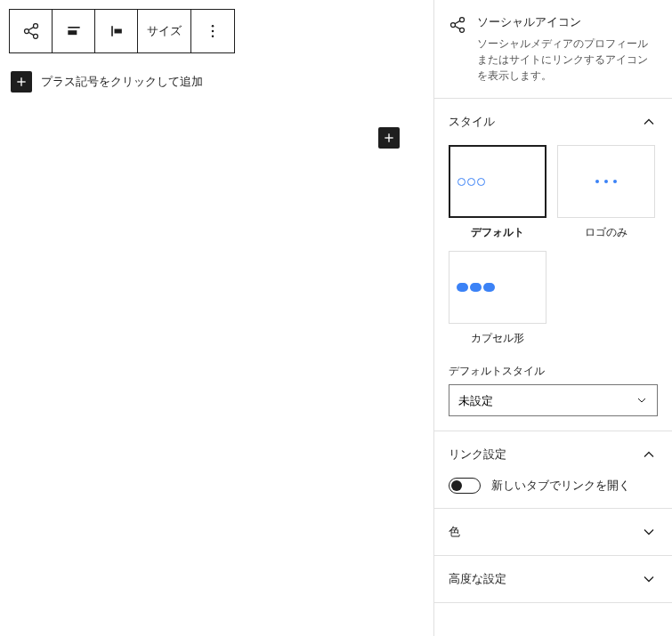 The width and height of the screenshot is (672, 636). Describe the element at coordinates (122, 82) in the screenshot. I see `add-block-prompt-text: プラス記号をクリックして追加` at that location.